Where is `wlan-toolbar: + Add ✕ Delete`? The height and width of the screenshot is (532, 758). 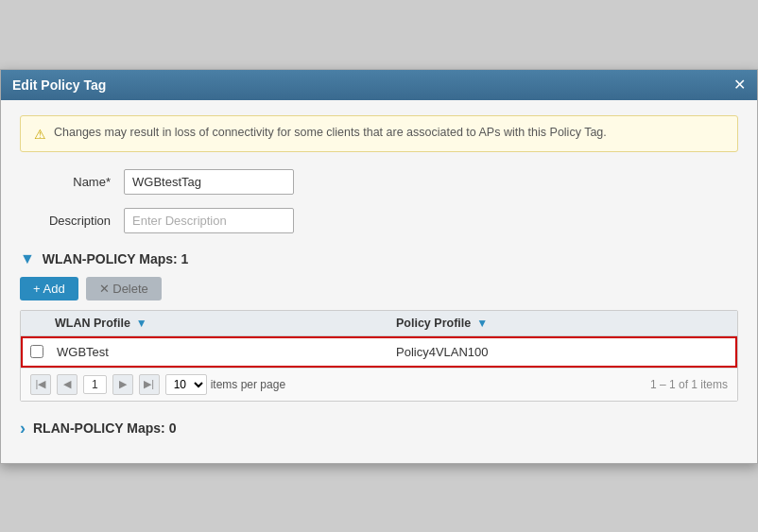
wlan-toolbar: + Add ✕ Delete is located at coordinates (379, 289).